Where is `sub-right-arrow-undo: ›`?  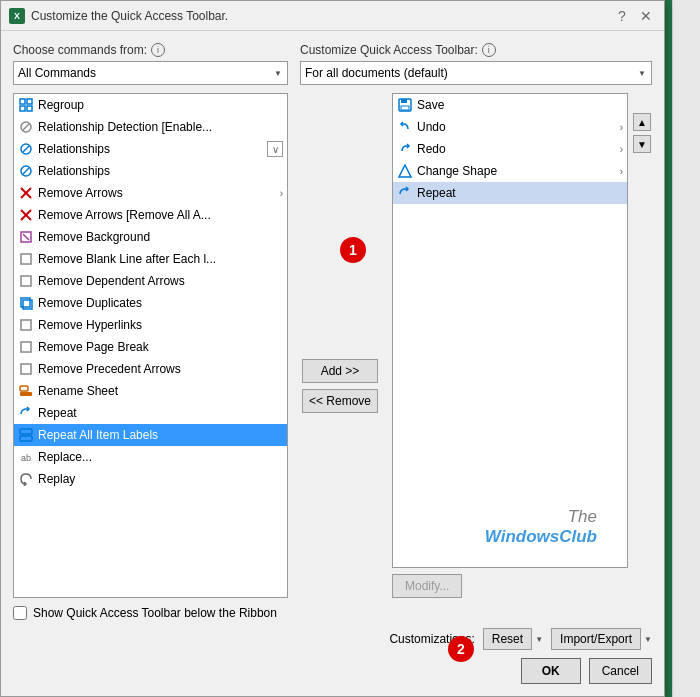
sub-right-arrow-undo: › is located at coordinates (622, 128).